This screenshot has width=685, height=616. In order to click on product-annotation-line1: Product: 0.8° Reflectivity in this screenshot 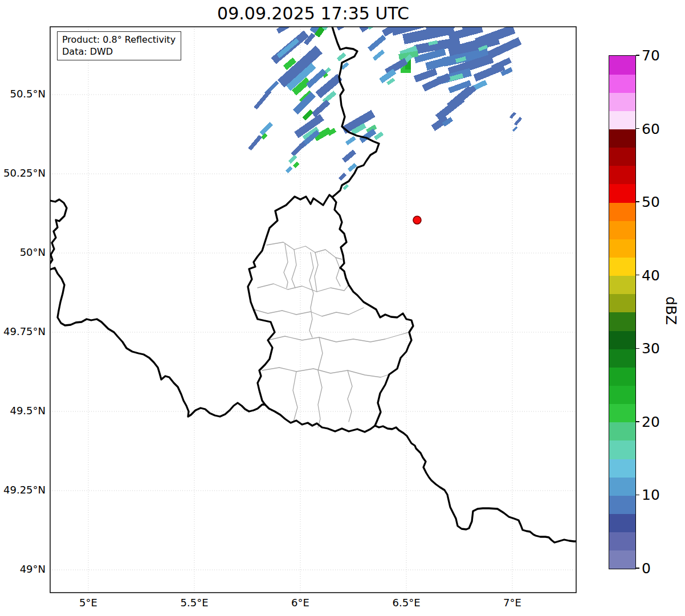, I will do `click(119, 40)`.